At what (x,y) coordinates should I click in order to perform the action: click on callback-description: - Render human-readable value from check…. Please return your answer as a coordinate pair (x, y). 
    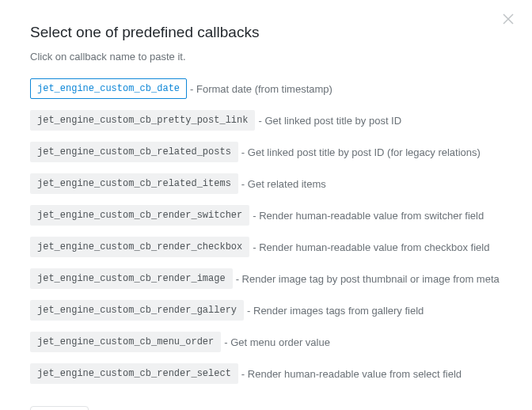
    Looking at the image, I should click on (370, 247).